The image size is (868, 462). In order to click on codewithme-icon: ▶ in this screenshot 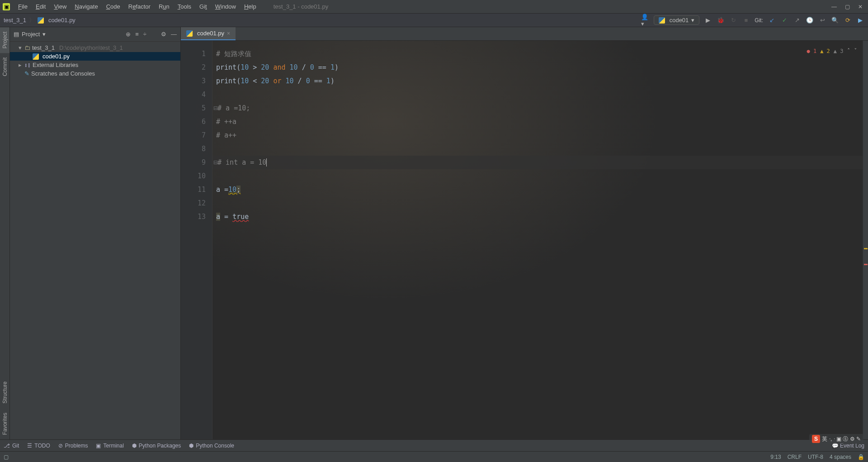, I will do `click(860, 20)`.